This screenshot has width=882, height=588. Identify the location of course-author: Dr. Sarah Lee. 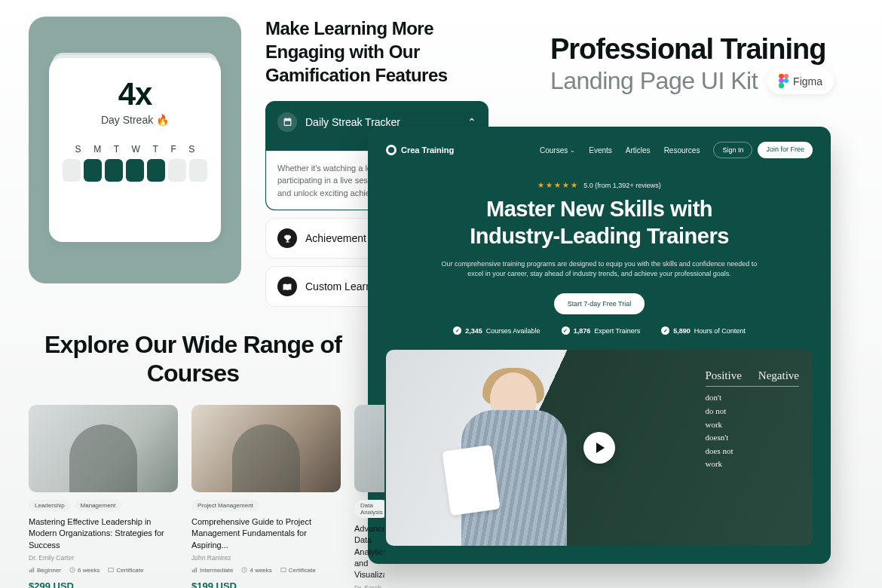
(369, 586).